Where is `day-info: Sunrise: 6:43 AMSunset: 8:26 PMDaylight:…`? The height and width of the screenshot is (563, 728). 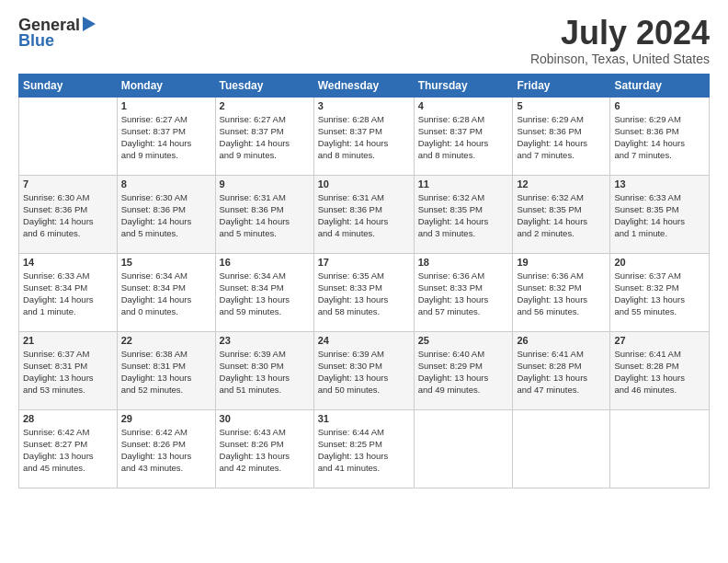
day-info: Sunrise: 6:43 AMSunset: 8:26 PMDaylight:… is located at coordinates (265, 451).